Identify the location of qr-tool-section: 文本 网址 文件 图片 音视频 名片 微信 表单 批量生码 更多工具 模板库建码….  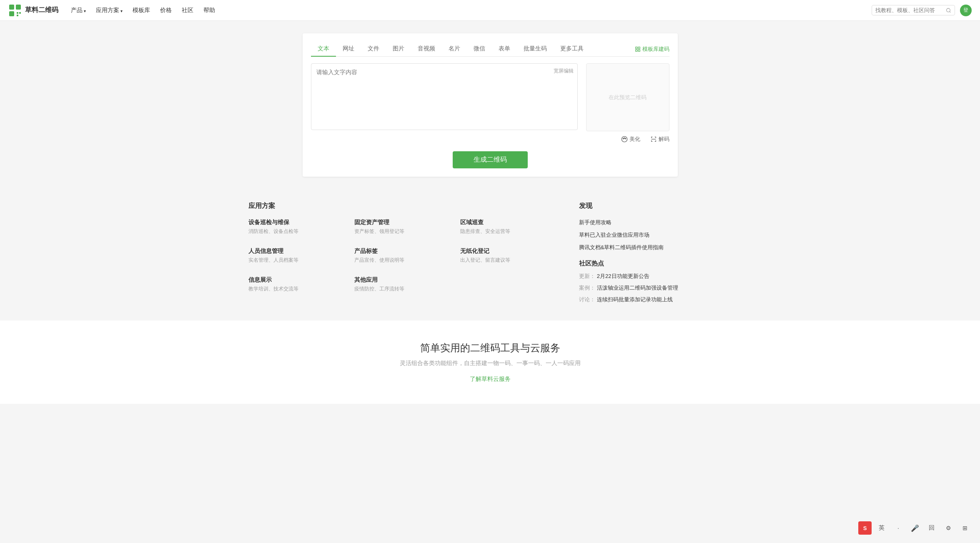
(490, 105).